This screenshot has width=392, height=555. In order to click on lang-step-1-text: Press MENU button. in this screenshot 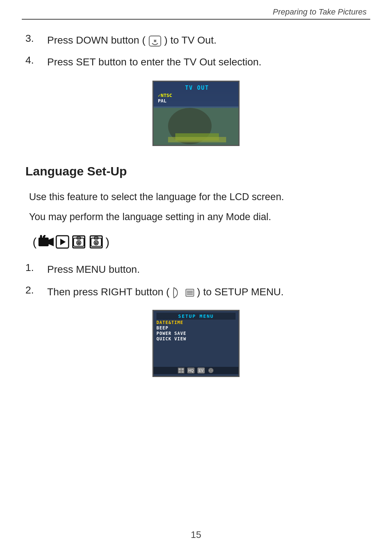, I will do `click(207, 270)`.